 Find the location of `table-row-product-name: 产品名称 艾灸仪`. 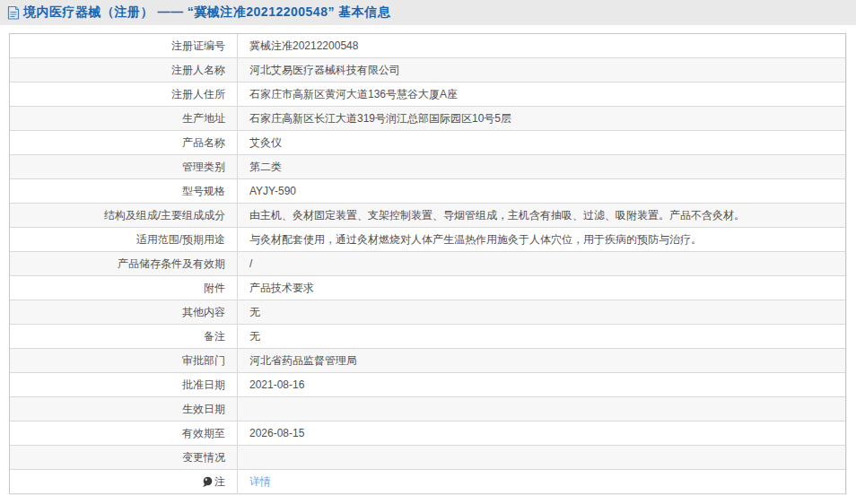

table-row-product-name: 产品名称 艾灸仪 is located at coordinates (427, 143).